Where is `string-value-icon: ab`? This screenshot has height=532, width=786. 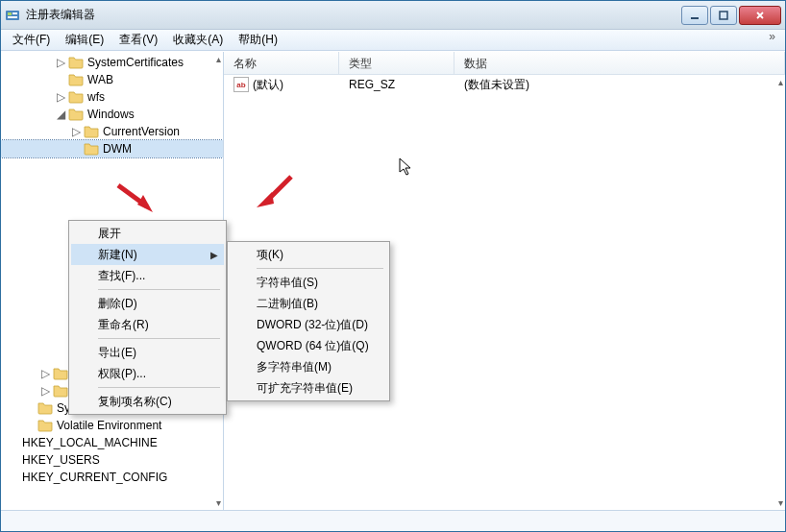
string-value-icon: ab is located at coordinates (241, 85).